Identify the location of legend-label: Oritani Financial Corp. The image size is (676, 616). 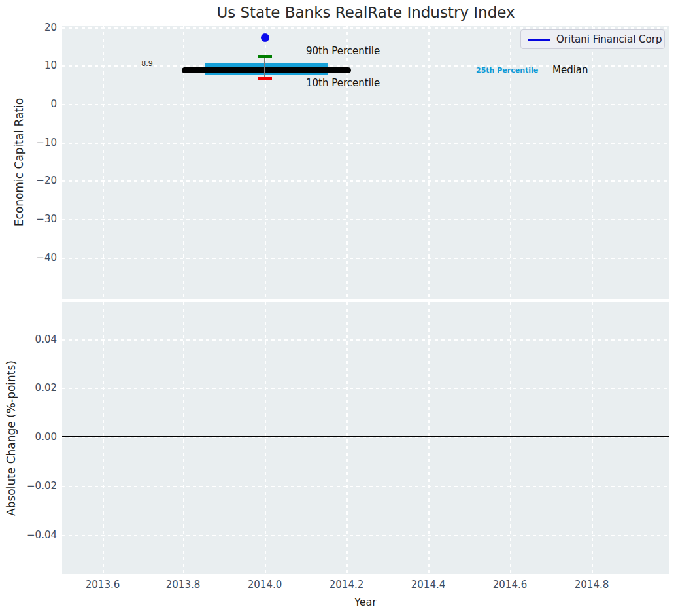
(609, 39).